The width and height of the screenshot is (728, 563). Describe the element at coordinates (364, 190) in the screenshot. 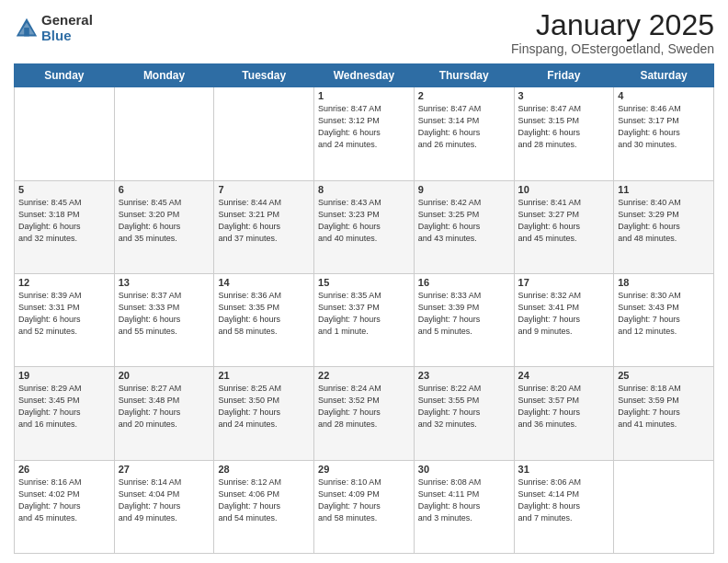

I see `day-number: 8` at that location.